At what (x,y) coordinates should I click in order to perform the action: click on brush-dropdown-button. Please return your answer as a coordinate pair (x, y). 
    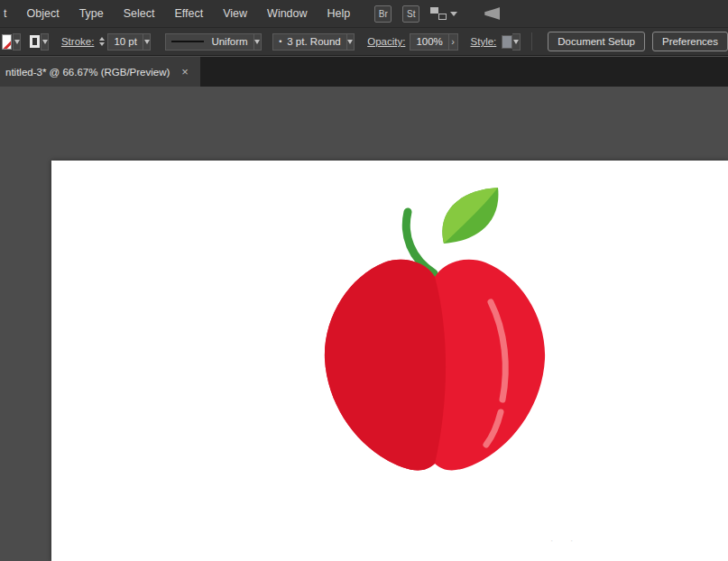
    Looking at the image, I should click on (351, 41).